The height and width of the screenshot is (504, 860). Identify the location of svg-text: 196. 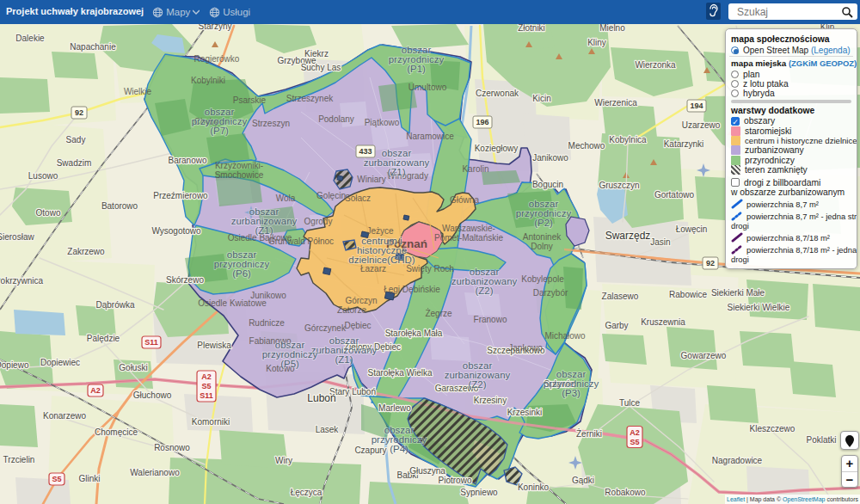
(482, 122).